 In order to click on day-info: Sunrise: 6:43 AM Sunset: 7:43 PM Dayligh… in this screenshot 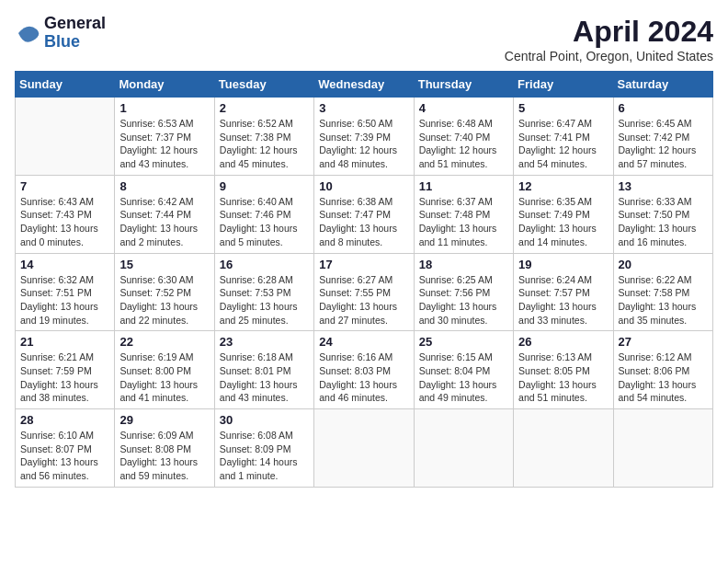, I will do `click(64, 223)`.